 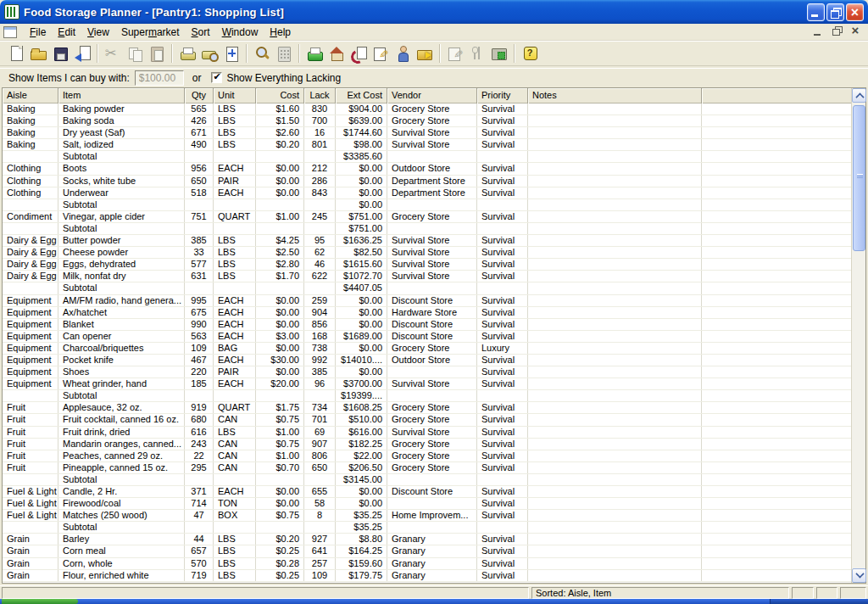 I want to click on help-button, so click(x=530, y=53).